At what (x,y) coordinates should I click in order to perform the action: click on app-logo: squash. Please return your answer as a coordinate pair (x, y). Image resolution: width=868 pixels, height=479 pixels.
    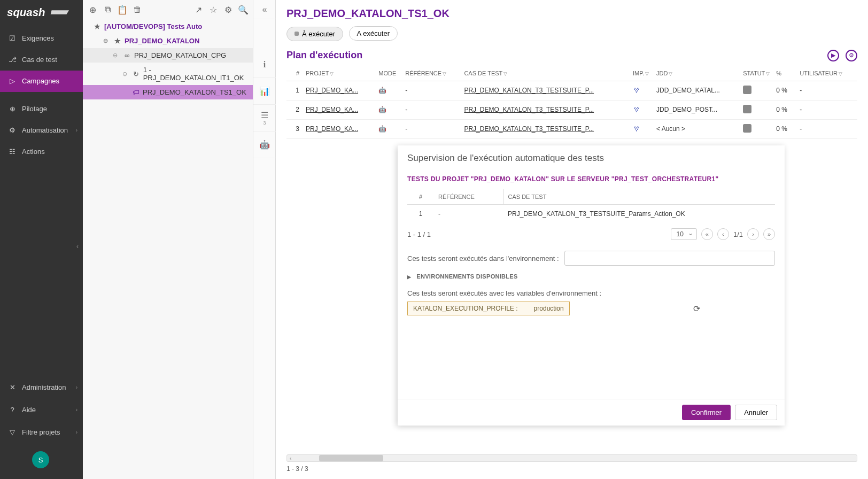
    Looking at the image, I should click on (42, 14).